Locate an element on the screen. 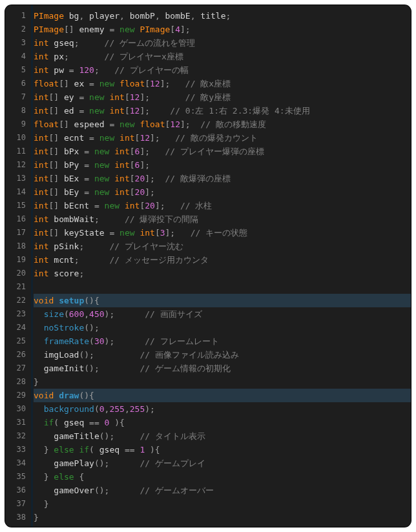 This screenshot has width=416, height=532. code-line: void draw(){ is located at coordinates (222, 395).